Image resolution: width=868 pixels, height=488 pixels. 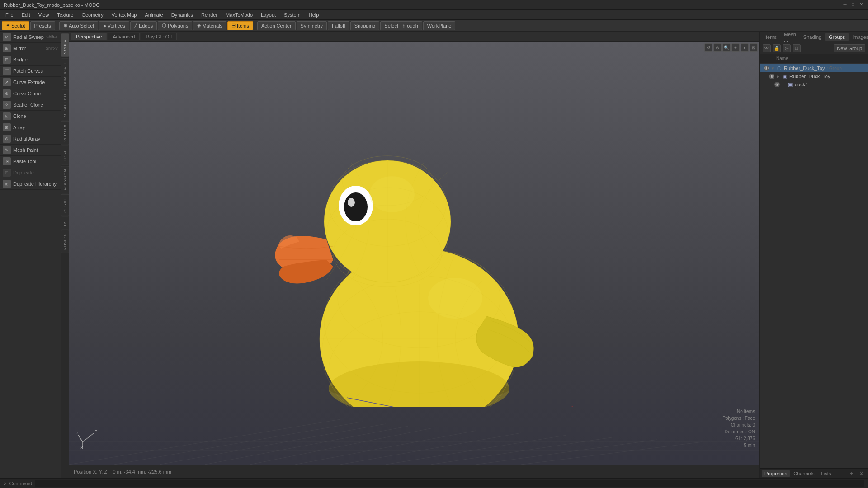 What do you see at coordinates (708, 47) in the screenshot?
I see `vp-btn-1: ↺` at bounding box center [708, 47].